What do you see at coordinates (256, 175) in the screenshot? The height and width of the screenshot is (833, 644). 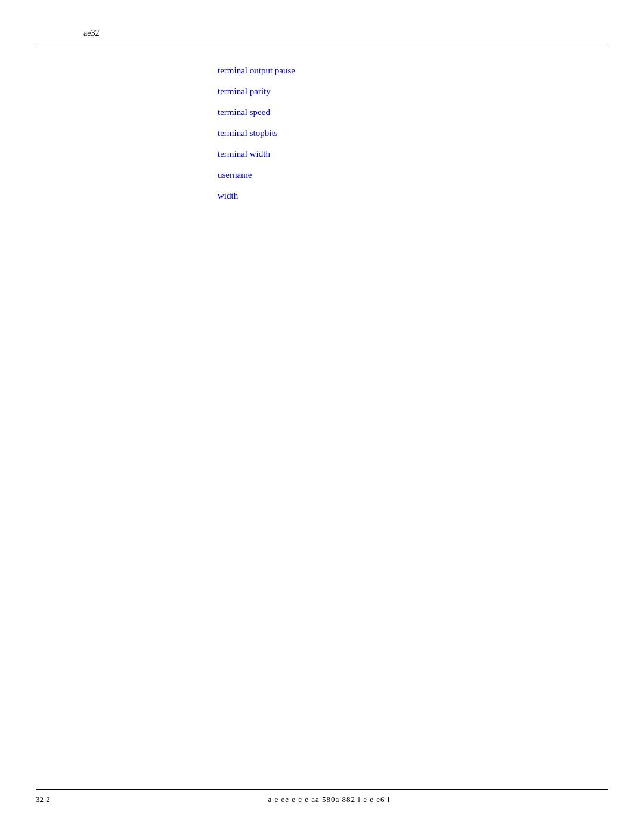 I see `list-item-username: username` at bounding box center [256, 175].